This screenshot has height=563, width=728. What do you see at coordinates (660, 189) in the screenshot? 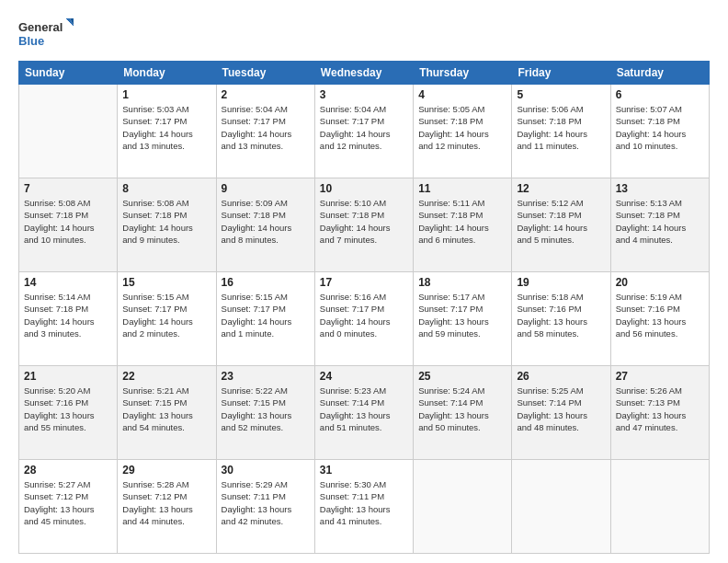
I see `day-number: 13` at bounding box center [660, 189].